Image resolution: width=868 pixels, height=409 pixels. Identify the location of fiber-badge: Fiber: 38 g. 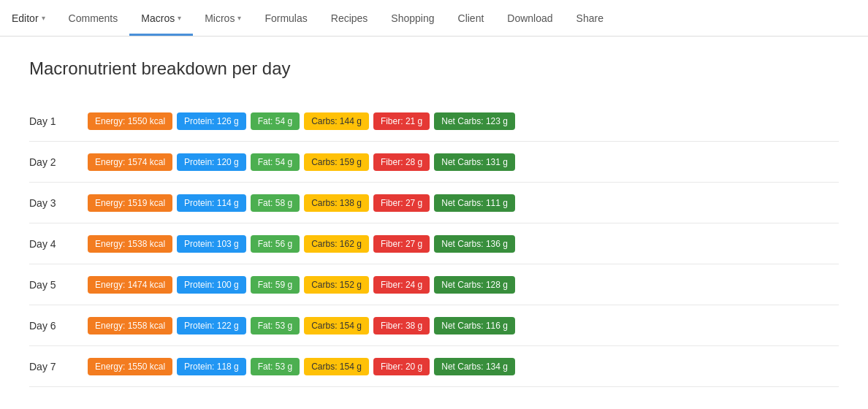
(402, 326).